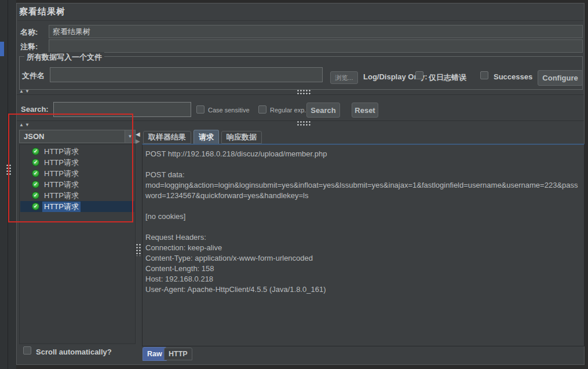 This screenshot has width=588, height=369. I want to click on successes-checkbox, so click(484, 75).